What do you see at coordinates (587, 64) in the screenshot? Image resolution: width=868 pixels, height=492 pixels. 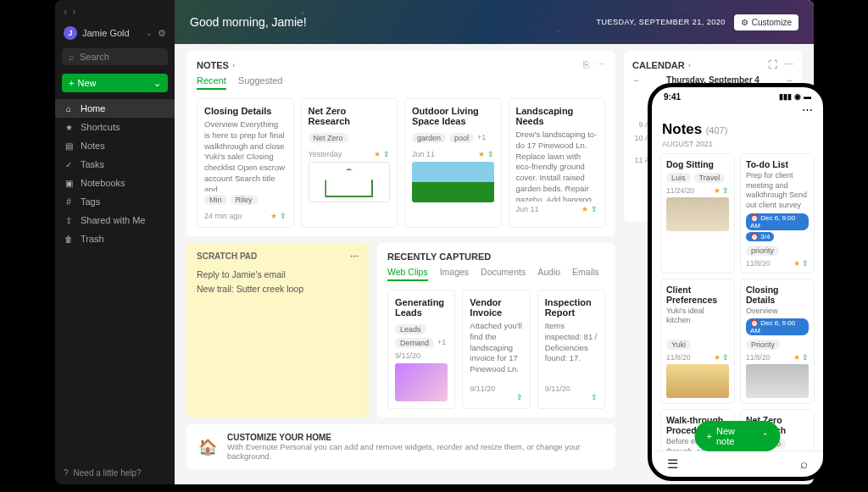 I see `new-note-icon: ⎘` at bounding box center [587, 64].